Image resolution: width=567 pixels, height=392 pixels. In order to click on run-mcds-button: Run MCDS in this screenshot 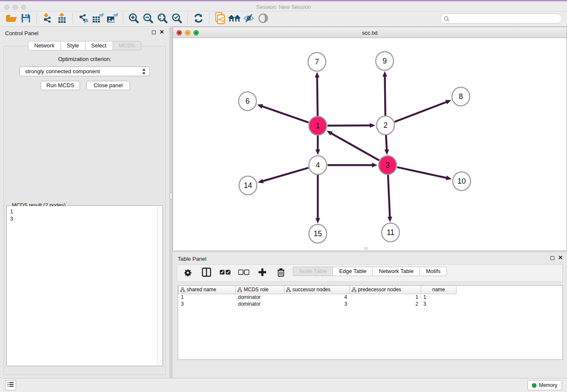, I will do `click(60, 86)`.